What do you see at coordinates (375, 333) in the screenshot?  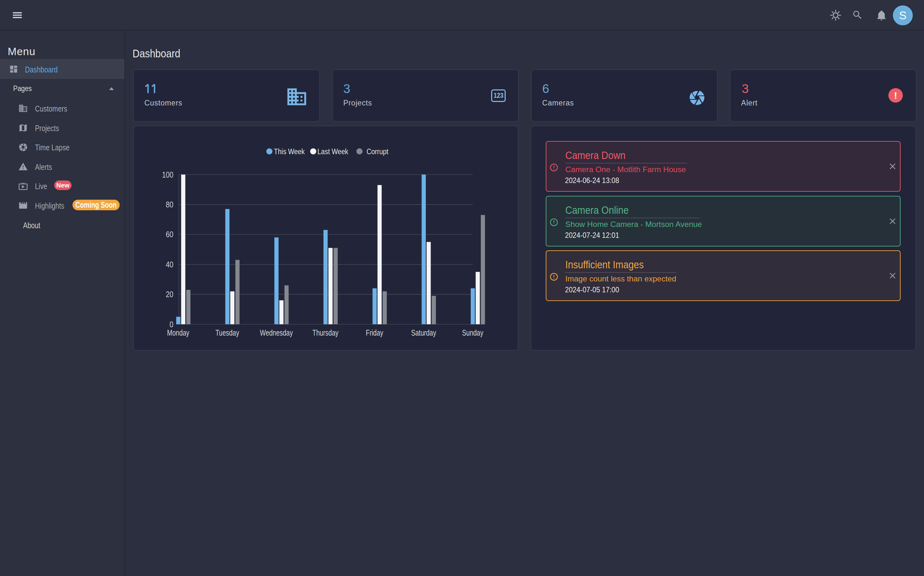 I see `svg-text: Friday` at bounding box center [375, 333].